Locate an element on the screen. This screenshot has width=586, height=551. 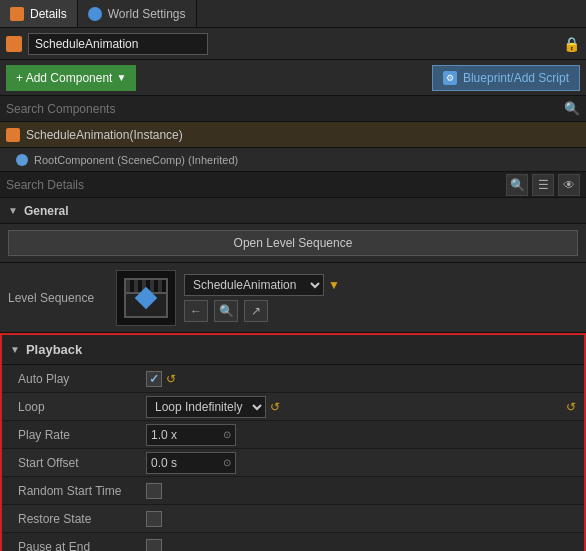
start-offset-input: 0.0 s ⊙ is located at coordinates (191, 463).